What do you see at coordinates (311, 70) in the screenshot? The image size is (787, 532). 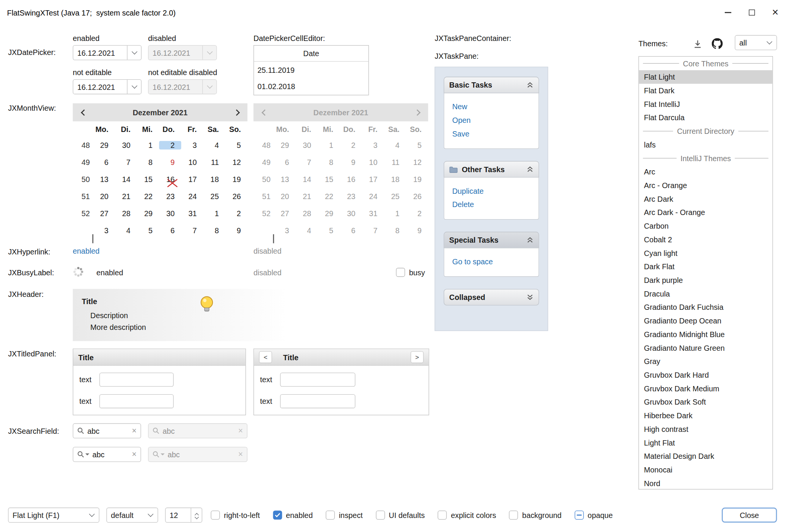 I see `table-row: 25.11.2019` at bounding box center [311, 70].